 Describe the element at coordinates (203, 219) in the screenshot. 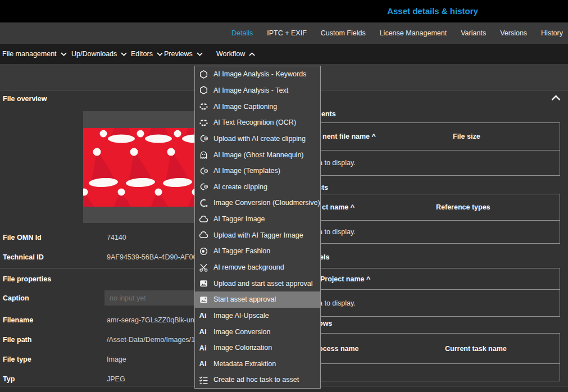

I see `cloud-icon` at that location.